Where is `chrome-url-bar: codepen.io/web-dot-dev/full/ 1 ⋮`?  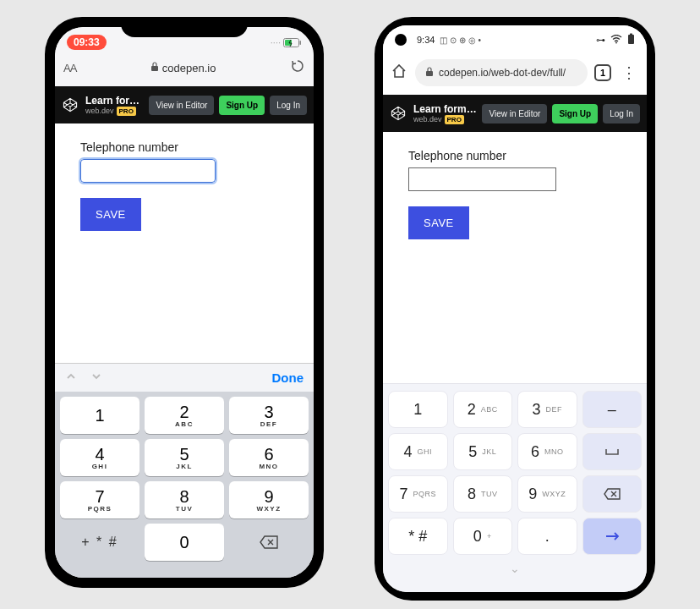
chrome-url-bar: codepen.io/web-dot-dev/full/ 1 ⋮ is located at coordinates (515, 74).